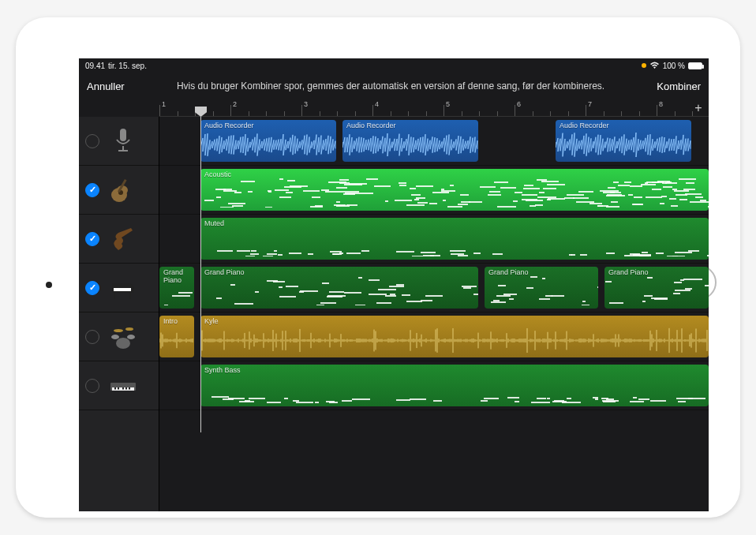  Describe the element at coordinates (218, 174) in the screenshot. I see `region-label: Acoustic` at that location.